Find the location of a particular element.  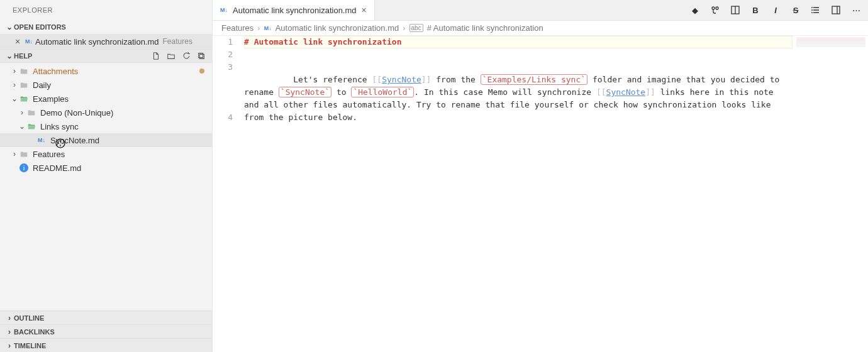

help-header: ⌄ HELP is located at coordinates (106, 56).